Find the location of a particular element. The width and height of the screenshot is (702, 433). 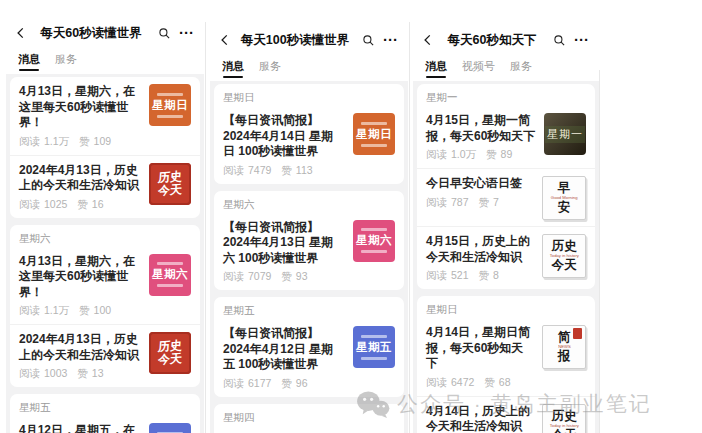

article-item: 2024年4月13日，历史上的今天和生活冷知识阅读1003赞13历史今天 is located at coordinates (105, 356).